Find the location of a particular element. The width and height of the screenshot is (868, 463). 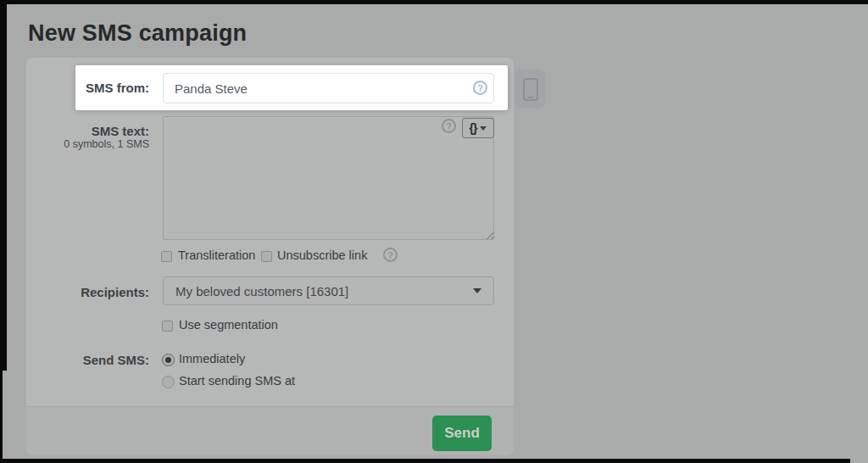

sms-counter: 0 symbols, 1 SMS is located at coordinates (87, 144).